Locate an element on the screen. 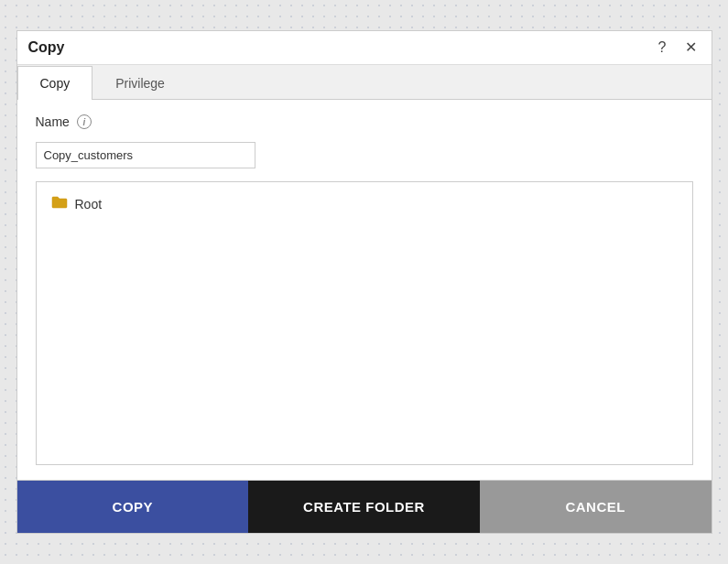 This screenshot has height=564, width=728. copy-button: COPY is located at coordinates (134, 507).